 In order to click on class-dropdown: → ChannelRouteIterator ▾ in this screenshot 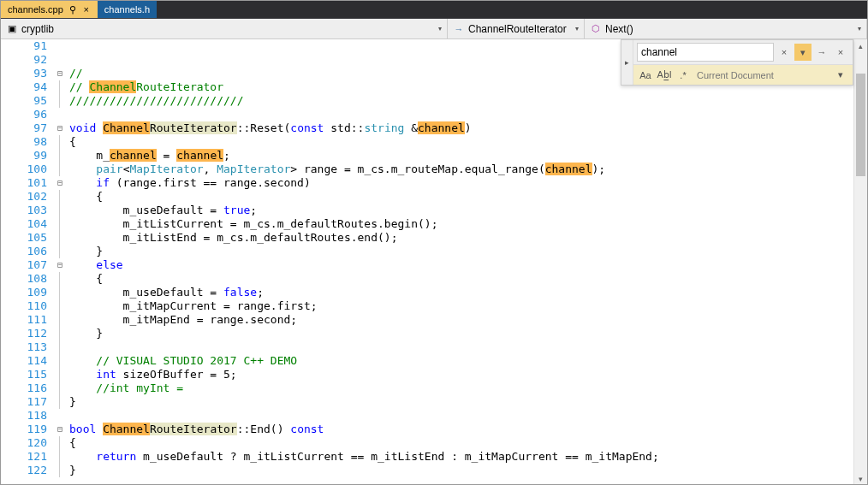, I will do `click(516, 29)`.